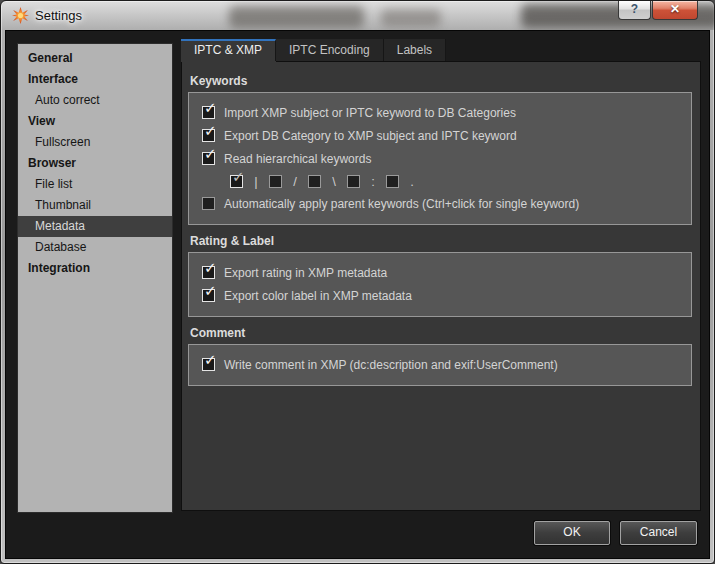 This screenshot has width=715, height=564. Describe the element at coordinates (208, 364) in the screenshot. I see `checkbox-write-comment` at that location.